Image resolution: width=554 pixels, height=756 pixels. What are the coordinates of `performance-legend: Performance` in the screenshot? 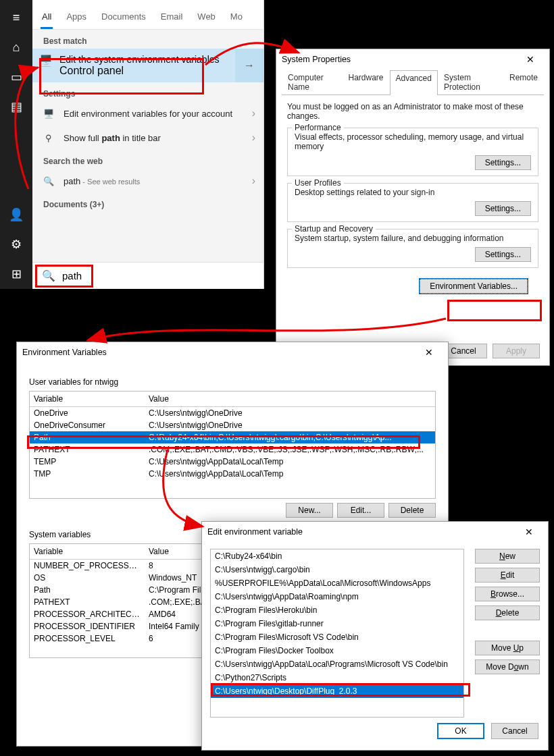 It's located at (318, 128).